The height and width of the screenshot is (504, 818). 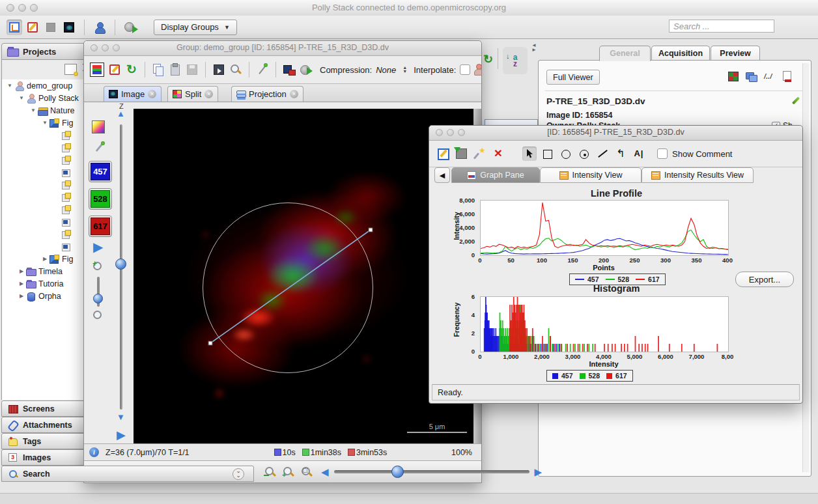 I want to click on zoom-in-icon, so click(x=98, y=267).